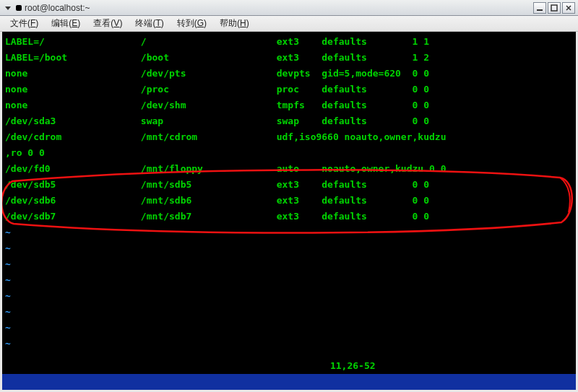 Image resolution: width=578 pixels, height=392 pixels. Describe the element at coordinates (289, 366) in the screenshot. I see `vim-status-line: 11,26-52` at that location.